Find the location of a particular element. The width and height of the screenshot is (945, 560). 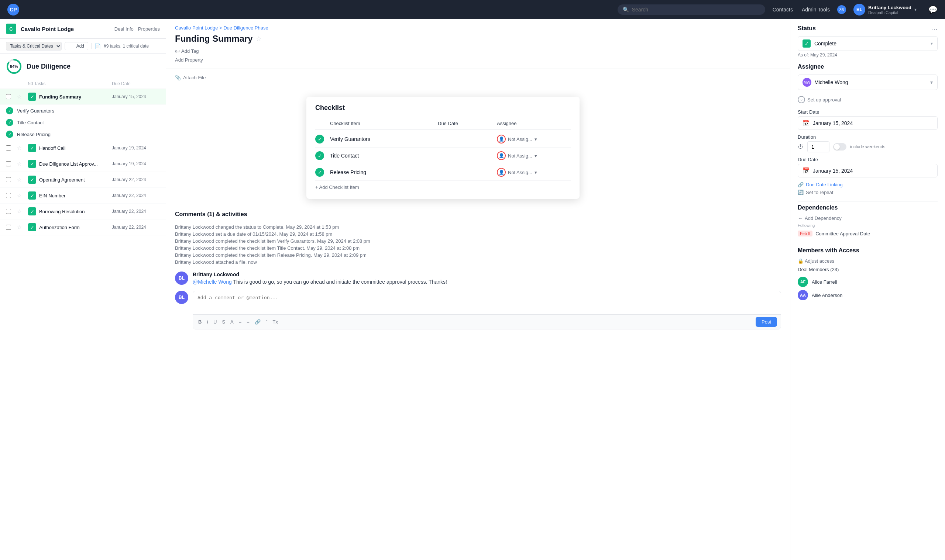

assignee-dropdown: MW Michelle Wong ▾ is located at coordinates (868, 82).